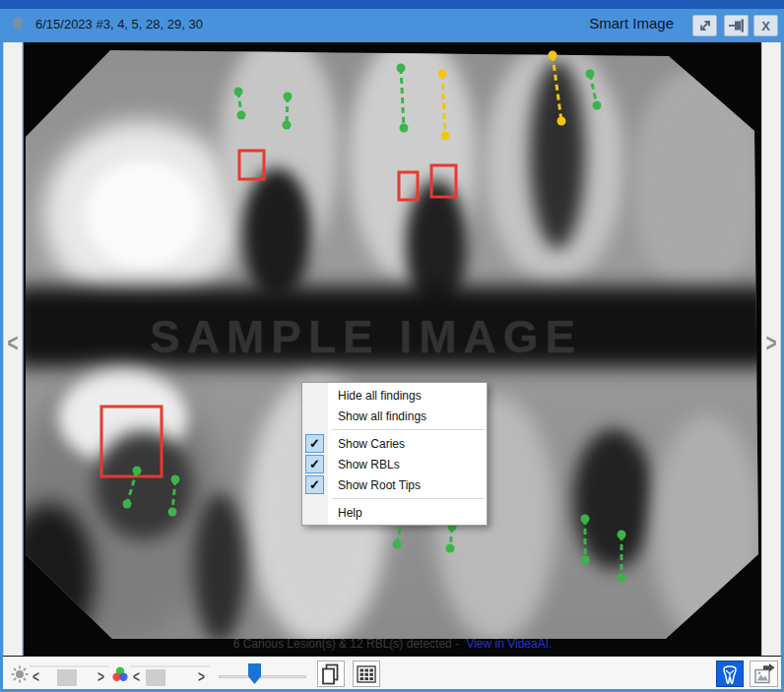 The width and height of the screenshot is (784, 692). I want to click on menu-item-show-root-tips: ✓Show Root Tips, so click(394, 484).